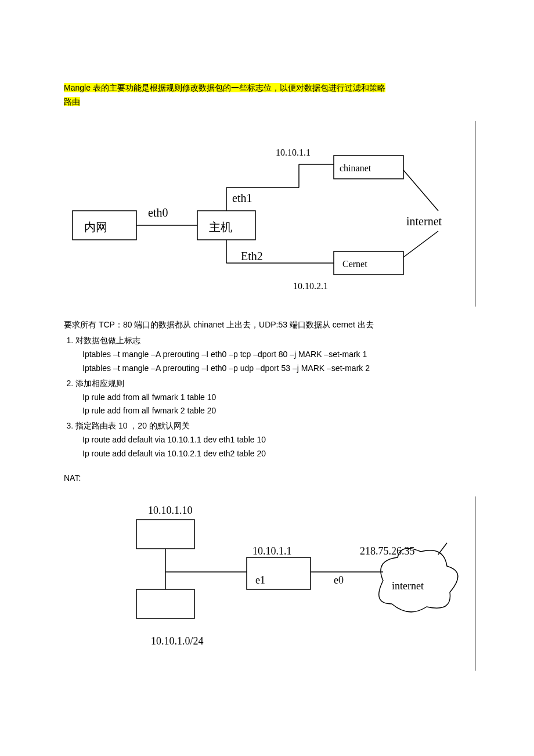  Describe the element at coordinates (279, 454) in the screenshot. I see `step-3-cmd-2: Ip route add default via 10.10.2.1 dev e…` at that location.